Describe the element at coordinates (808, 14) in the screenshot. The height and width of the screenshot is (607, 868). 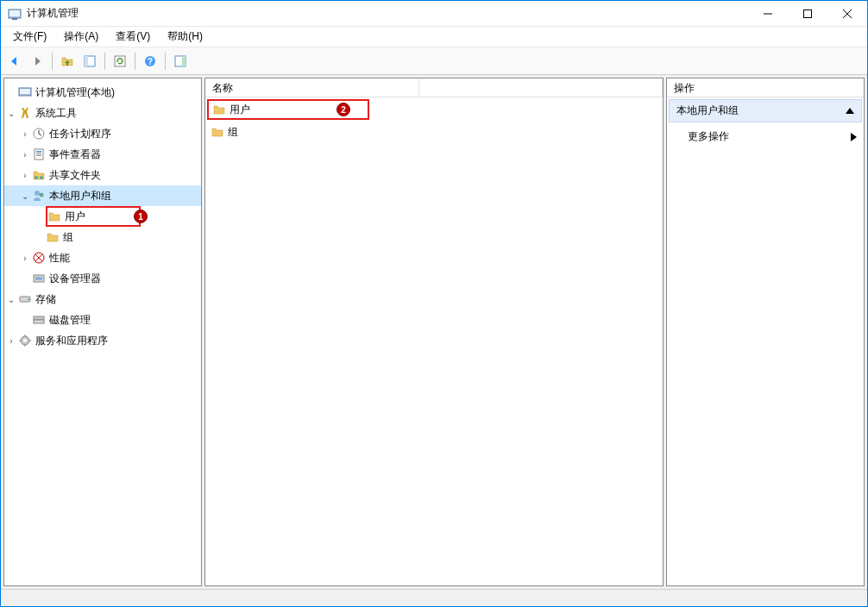
I see `maximize-button` at that location.